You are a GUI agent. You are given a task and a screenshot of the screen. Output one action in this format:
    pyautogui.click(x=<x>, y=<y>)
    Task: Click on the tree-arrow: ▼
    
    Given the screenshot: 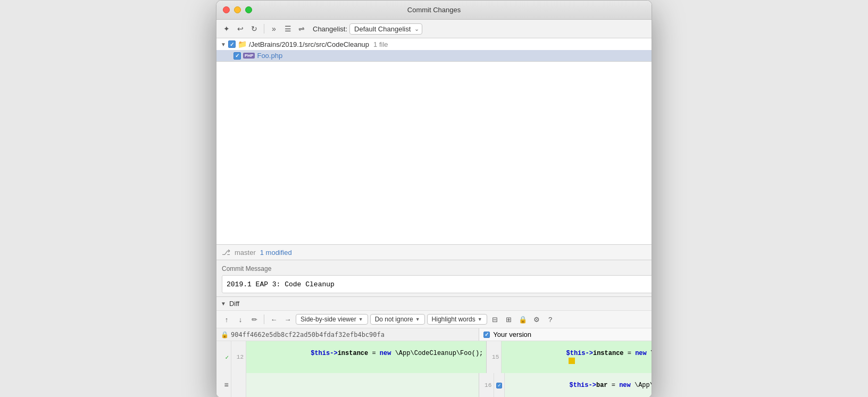 What is the action you would take?
    pyautogui.click(x=223, y=45)
    